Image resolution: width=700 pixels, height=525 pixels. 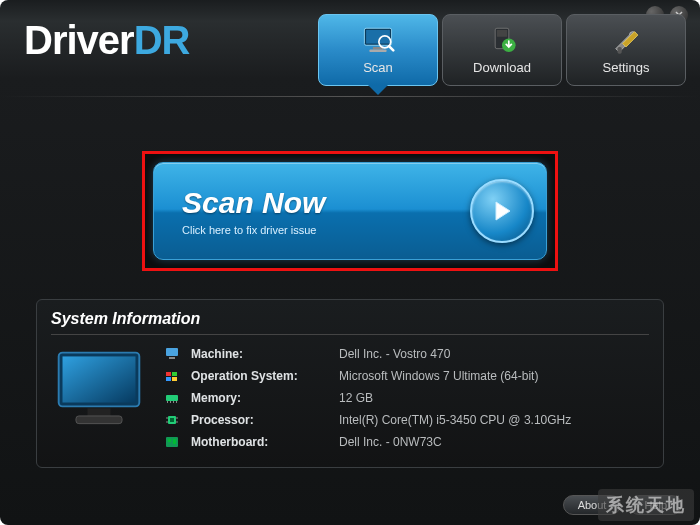 What do you see at coordinates (79, 40) in the screenshot?
I see `logo-text-main: Driver` at bounding box center [79, 40].